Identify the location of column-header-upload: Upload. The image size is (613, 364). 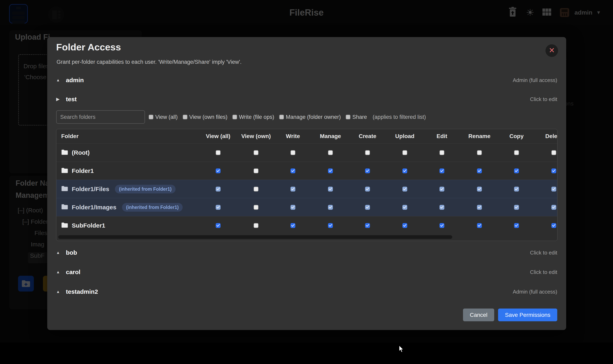
(405, 136).